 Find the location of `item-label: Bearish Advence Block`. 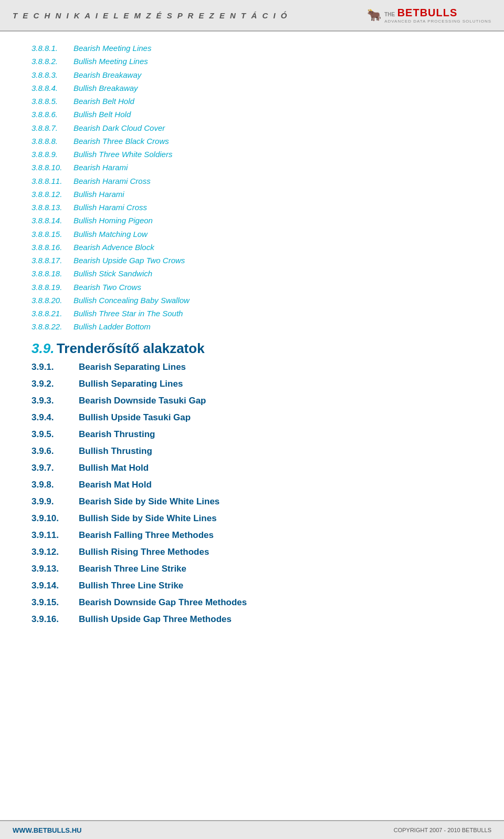

item-label: Bearish Advence Block is located at coordinates (114, 247).